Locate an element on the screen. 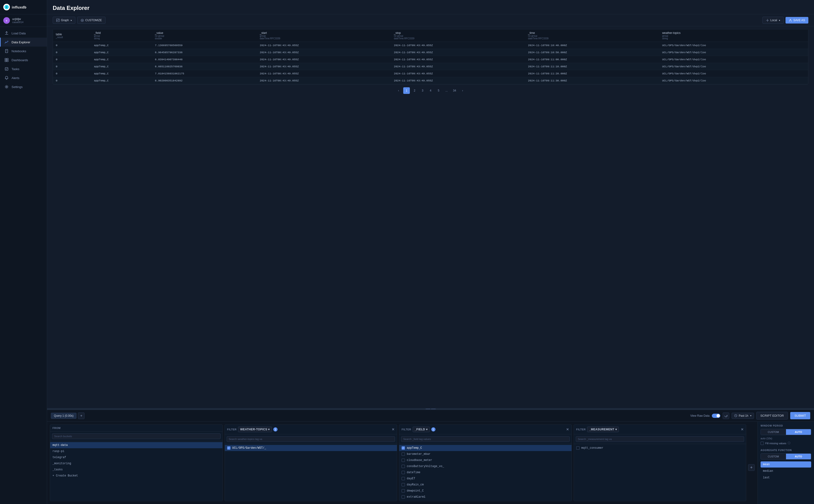  filter-1-search-input is located at coordinates (311, 439).